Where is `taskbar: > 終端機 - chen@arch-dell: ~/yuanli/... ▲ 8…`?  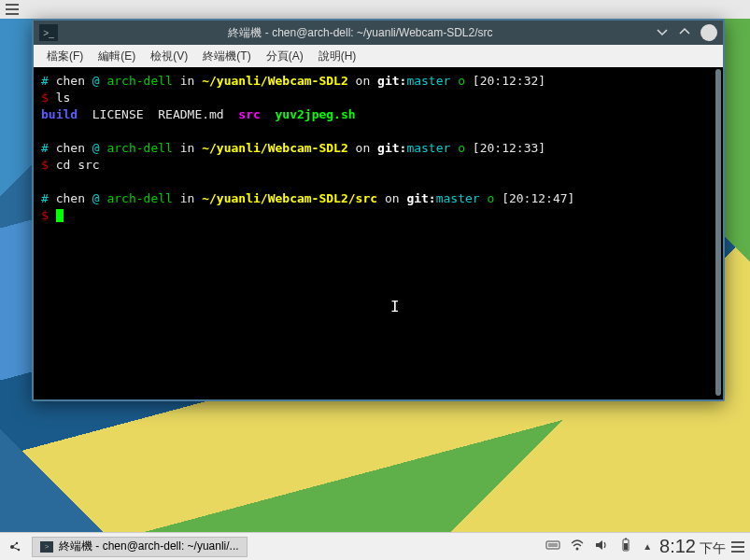 taskbar: > 終端機 - chen@arch-dell: ~/yuanli/... ▲ 8… is located at coordinates (375, 546).